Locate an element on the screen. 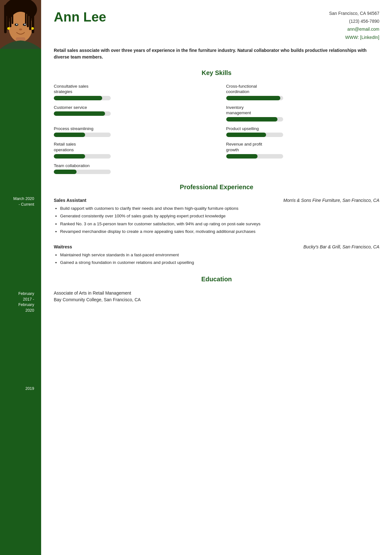 The image size is (392, 555). exp-bullets-1: Maintained high service standards in a f… is located at coordinates (216, 259).